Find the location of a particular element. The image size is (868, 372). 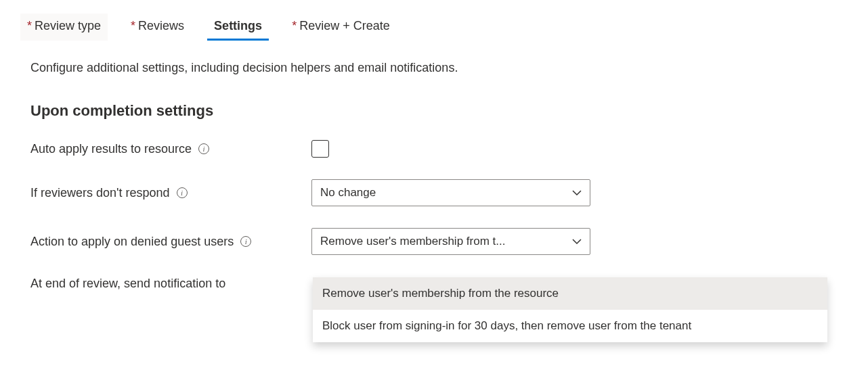

label-text: Auto apply results to resource is located at coordinates (111, 149).